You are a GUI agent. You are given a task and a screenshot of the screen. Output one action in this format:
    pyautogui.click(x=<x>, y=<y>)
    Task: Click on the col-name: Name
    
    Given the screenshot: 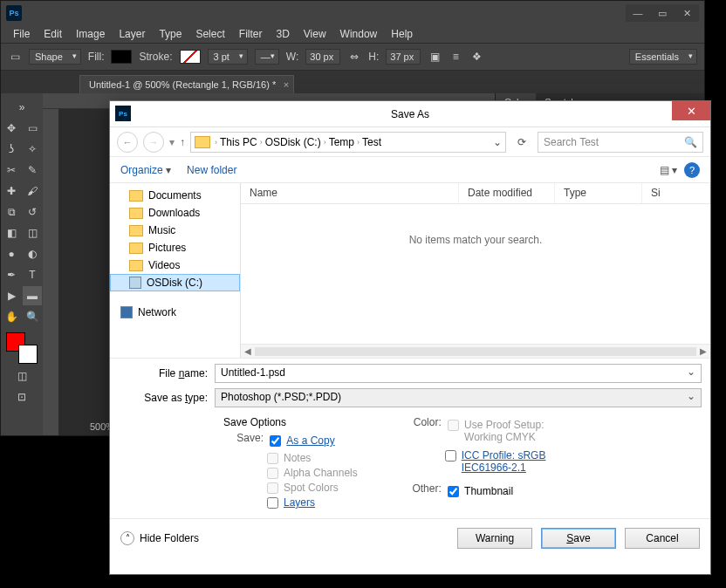 What is the action you would take?
    pyautogui.click(x=350, y=194)
    